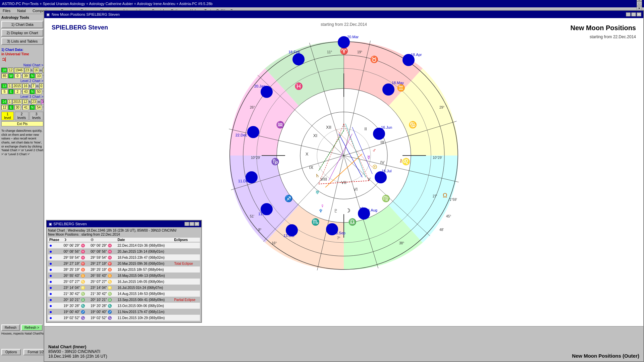  What do you see at coordinates (28, 70) in the screenshot?
I see `natal-hour: 23` at bounding box center [28, 70].